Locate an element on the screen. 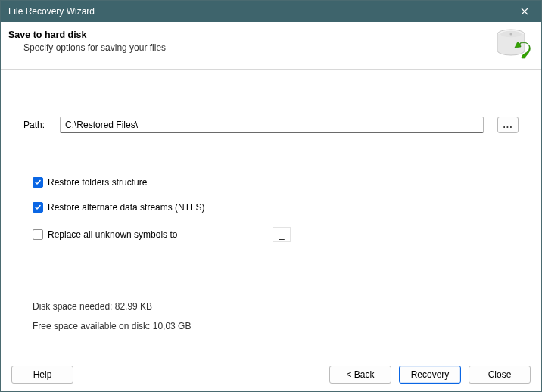  path-input is located at coordinates (272, 125).